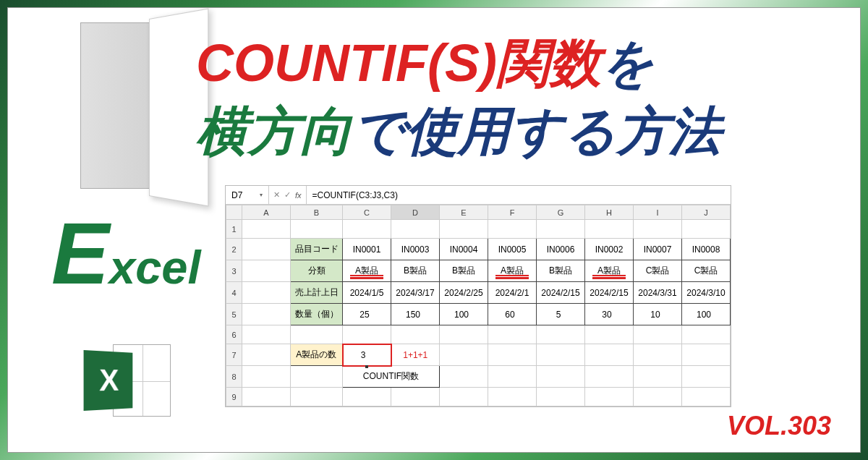 The image size is (868, 460). What do you see at coordinates (234, 271) in the screenshot?
I see `row-header-3: 3` at bounding box center [234, 271].